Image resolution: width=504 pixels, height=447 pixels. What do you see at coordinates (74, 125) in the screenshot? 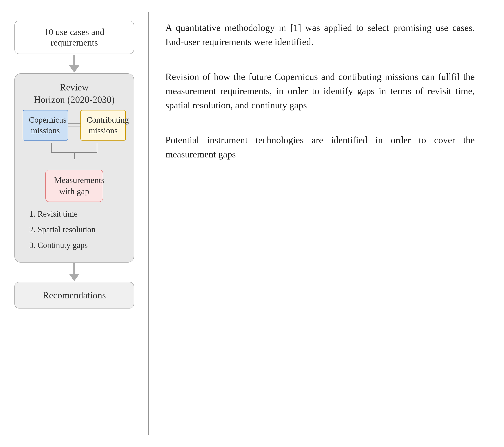
I see `double-line-connector` at bounding box center [74, 125].